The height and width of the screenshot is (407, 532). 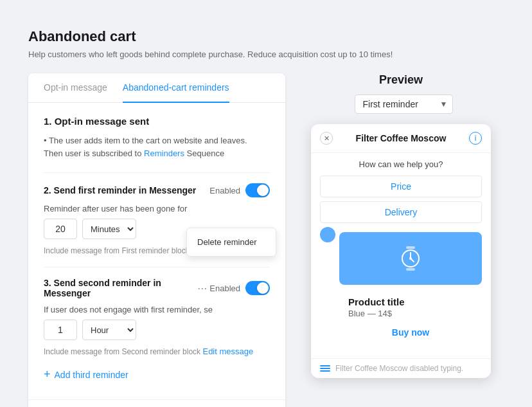 What do you see at coordinates (120, 190) in the screenshot?
I see `first-reminder-title: 2. Send first reminder in Messenger` at bounding box center [120, 190].